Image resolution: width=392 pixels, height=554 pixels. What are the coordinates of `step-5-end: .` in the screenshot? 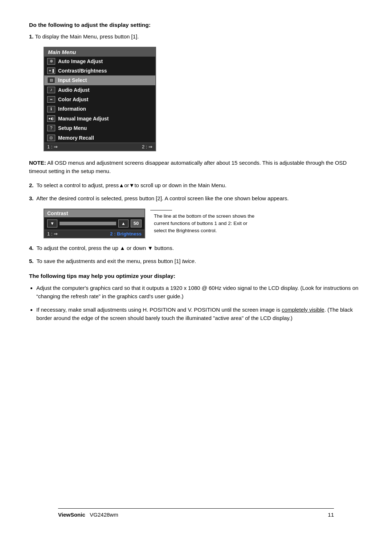 It's located at (195, 261).